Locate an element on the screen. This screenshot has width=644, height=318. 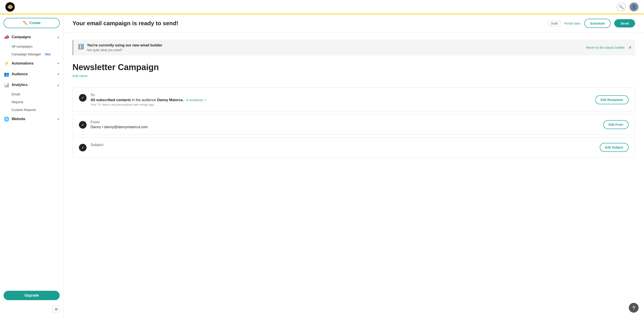
sidebar-item-website: 🌐 Website ▼ is located at coordinates (32, 119).